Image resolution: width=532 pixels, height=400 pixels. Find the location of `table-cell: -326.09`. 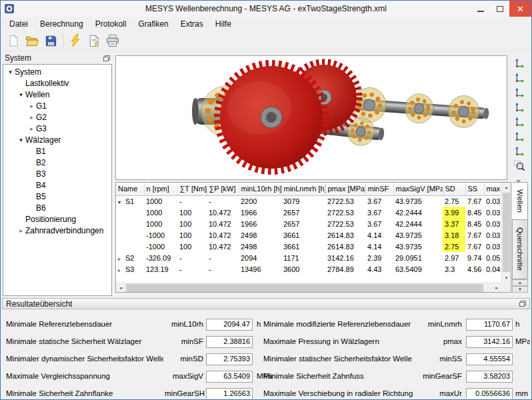

table-cell: -326.09 is located at coordinates (161, 257).